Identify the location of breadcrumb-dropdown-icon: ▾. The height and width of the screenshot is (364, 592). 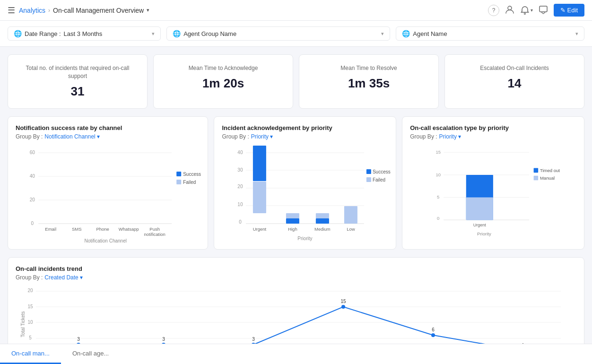
(148, 10).